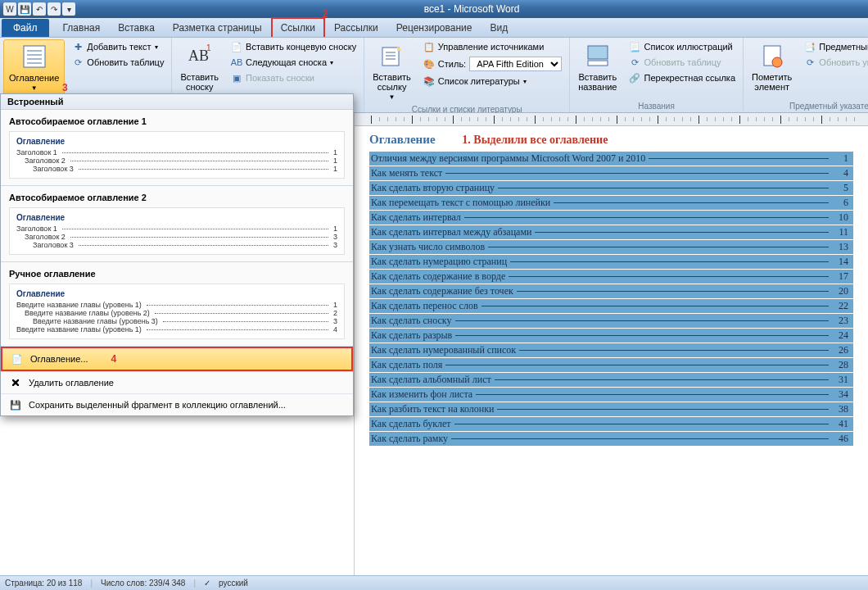  What do you see at coordinates (434, 9) in the screenshot?
I see `titlebar: W 💾 ↶ ↷ ▾ все1 - Microsoft Word` at bounding box center [434, 9].